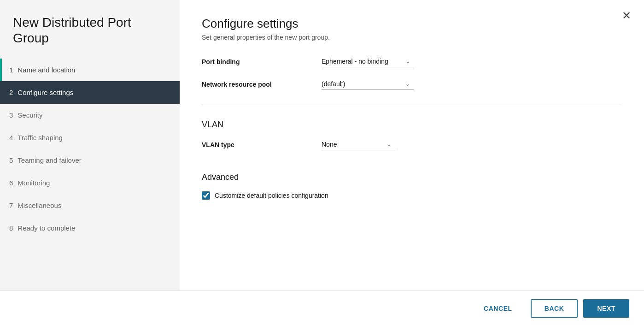  I want to click on sidebar-item-traffic-shaping: 4 Traffic shaping, so click(90, 137).